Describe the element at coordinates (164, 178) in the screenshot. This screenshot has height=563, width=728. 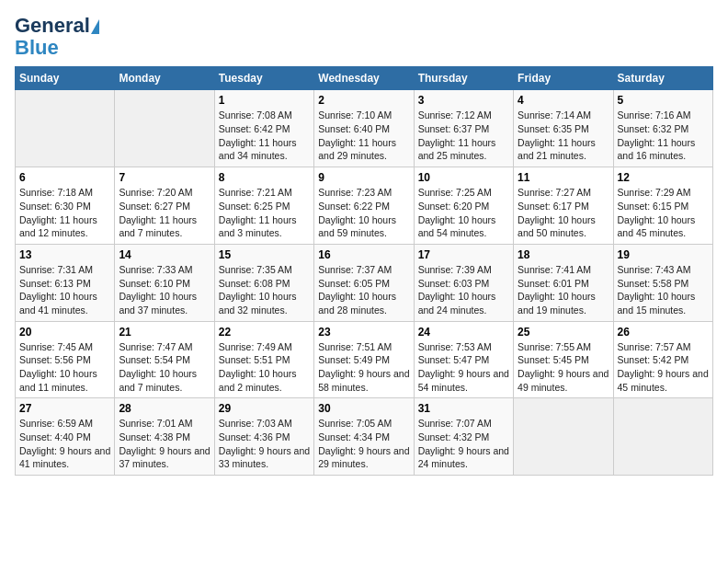
I see `day-number: 7` at that location.